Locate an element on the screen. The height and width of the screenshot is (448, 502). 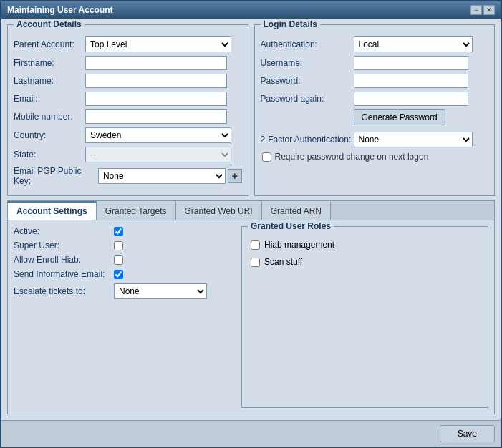
email-label: Email: is located at coordinates (49, 99).